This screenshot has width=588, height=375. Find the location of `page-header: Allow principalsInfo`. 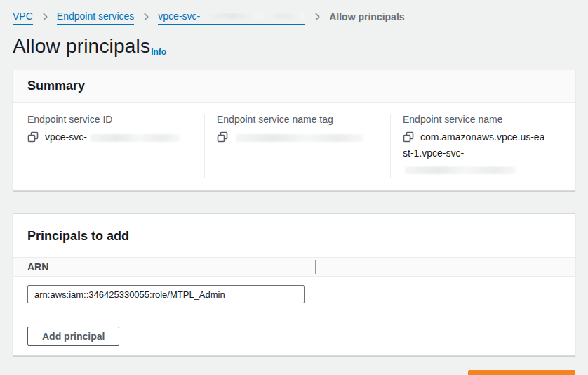

page-header: Allow principalsInfo is located at coordinates (294, 49).